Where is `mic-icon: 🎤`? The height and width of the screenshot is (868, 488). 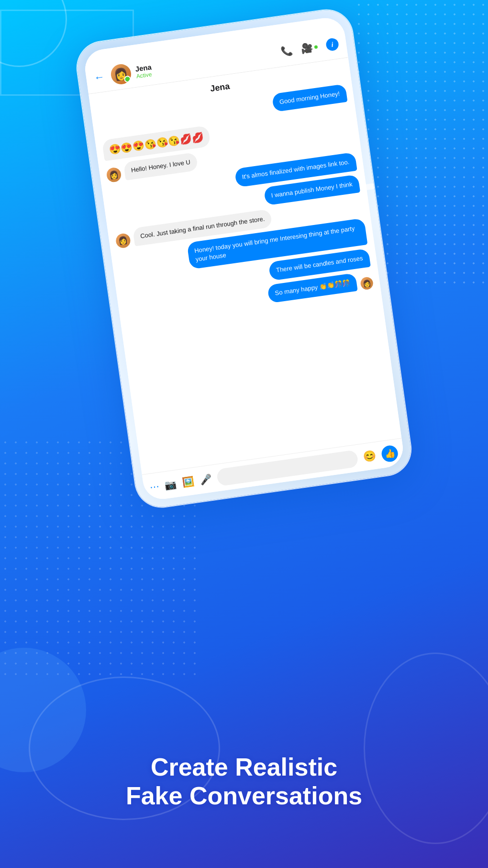
mic-icon: 🎤 is located at coordinates (206, 480).